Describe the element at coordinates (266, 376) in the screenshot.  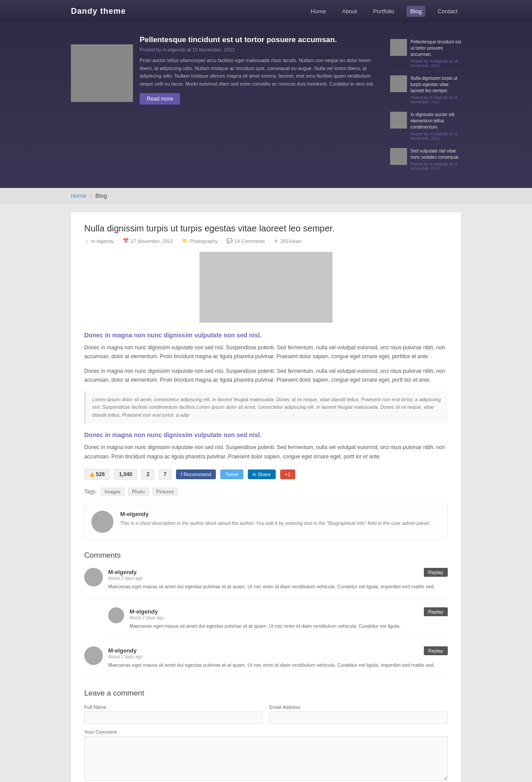
I see `article-paragraph-2: Donec in magna non nunc dignissim vulput…` at that location.